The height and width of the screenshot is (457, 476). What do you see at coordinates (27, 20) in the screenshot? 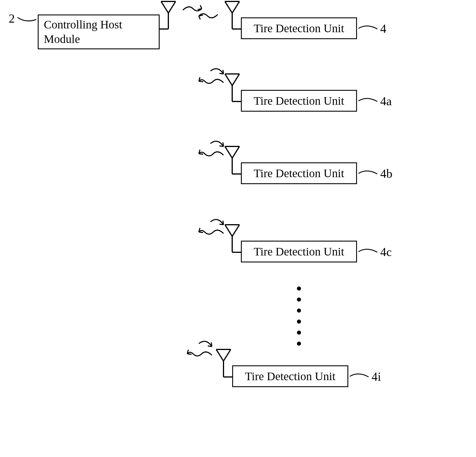
I see `host-leader-line` at bounding box center [27, 20].